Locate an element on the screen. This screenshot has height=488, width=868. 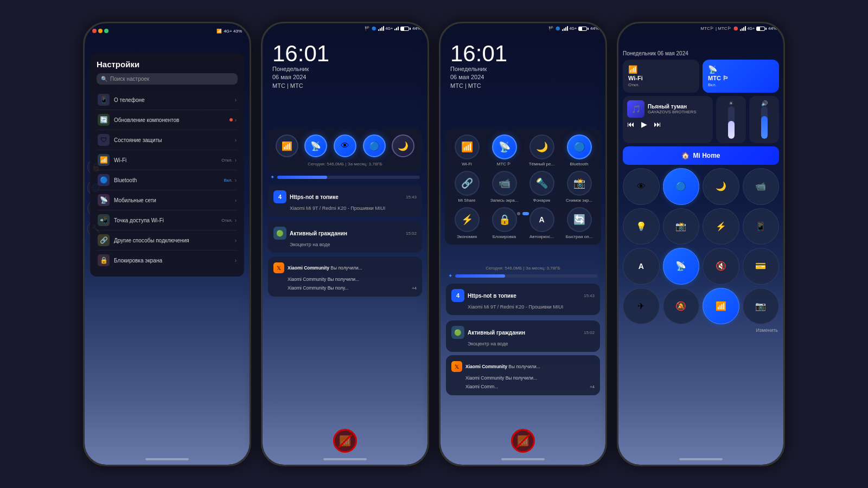
qs-tile-dark: 🌙 Тёмный ре... is located at coordinates (541, 151).